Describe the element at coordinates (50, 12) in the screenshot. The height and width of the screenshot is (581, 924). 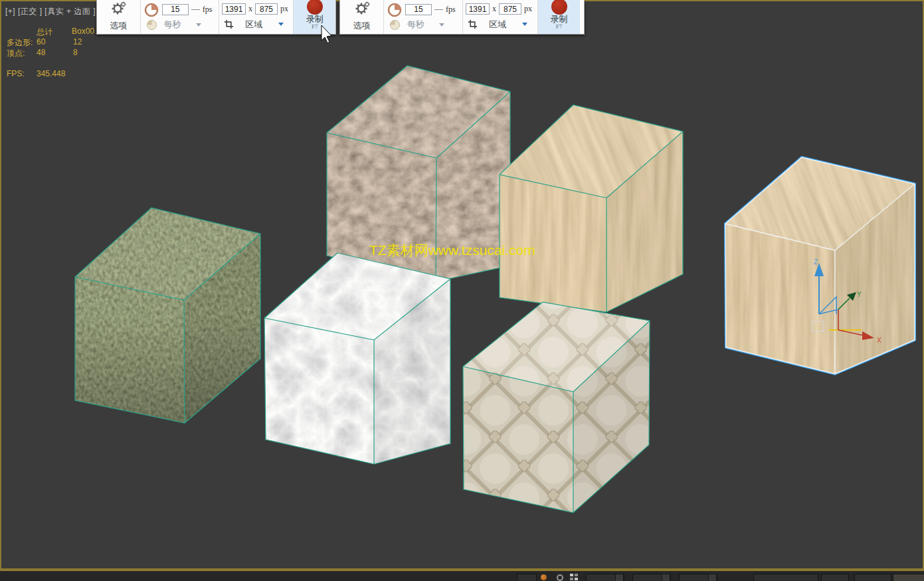
I see `viewport-label: [+] [正交 ] [真实 + 边面 ]` at that location.